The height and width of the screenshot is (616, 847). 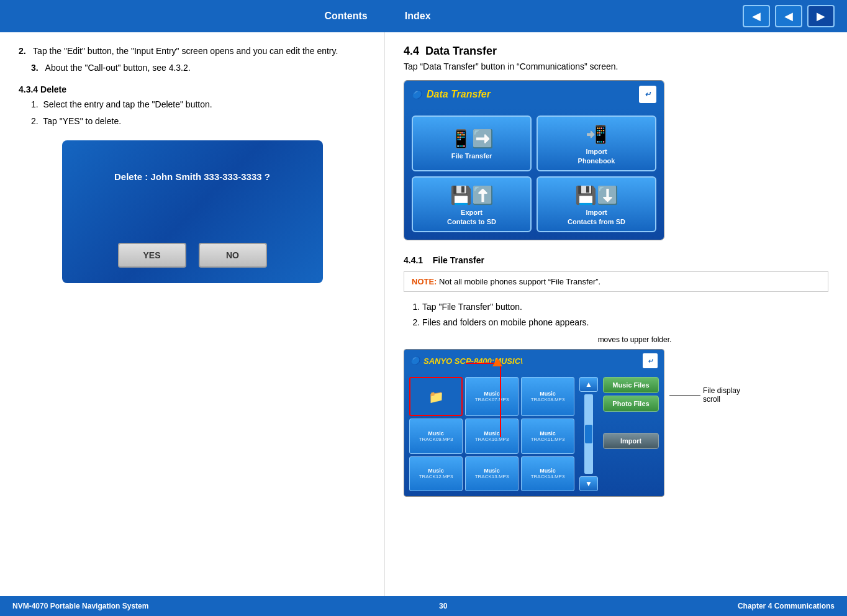 I want to click on mp-cell-track10: Music TRACK10.MP3, so click(x=492, y=436).